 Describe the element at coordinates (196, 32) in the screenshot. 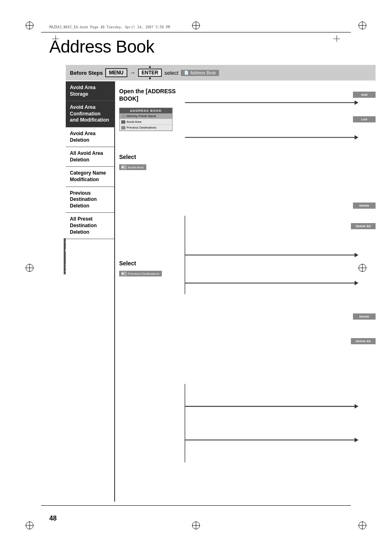

I see `top-rule` at that location.